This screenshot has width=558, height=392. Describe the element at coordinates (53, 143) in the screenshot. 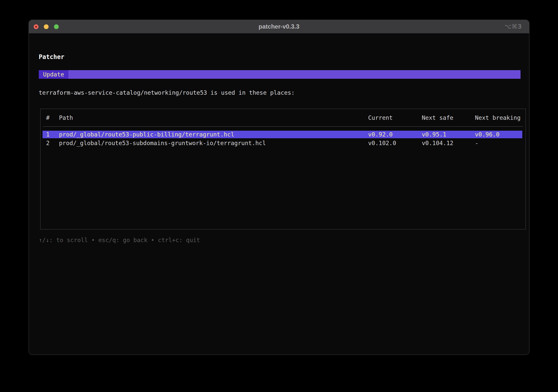

I see `row-number: 2` at that location.